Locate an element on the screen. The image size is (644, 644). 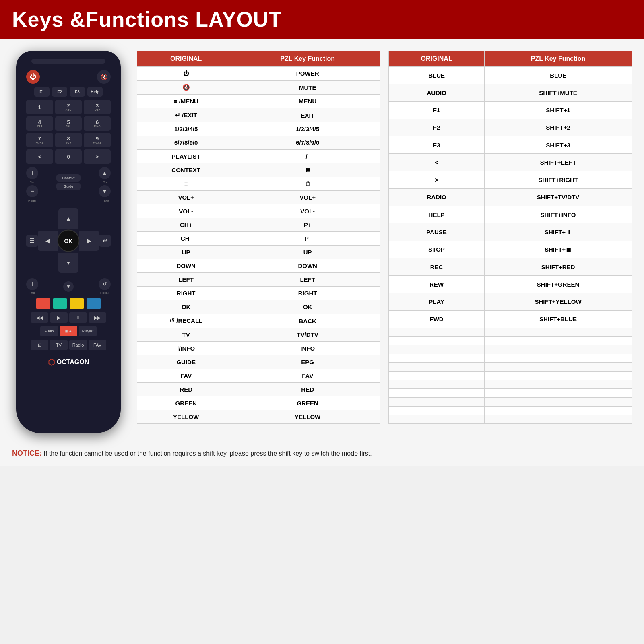
nav-lt-button: < is located at coordinates (39, 157).